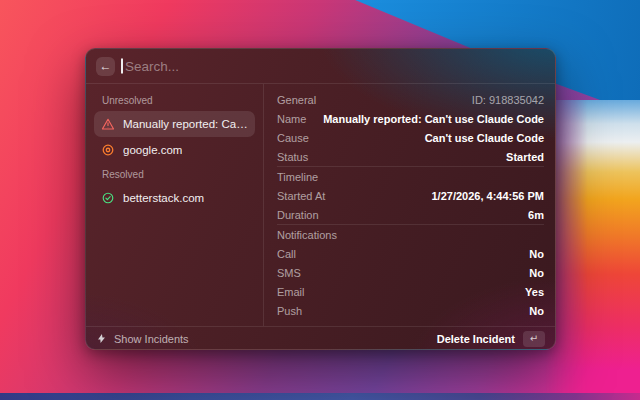 The width and height of the screenshot is (640, 400). Describe the element at coordinates (307, 235) in the screenshot. I see `detail-label: Notifications` at that location.